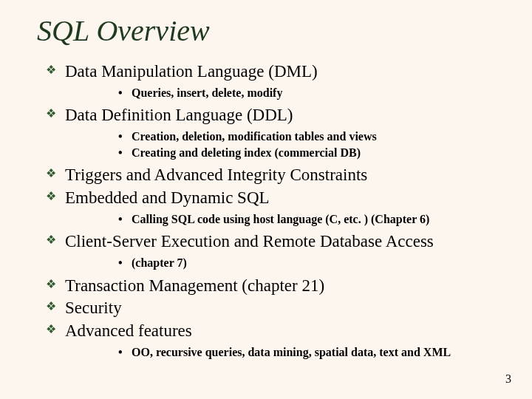 This screenshot has width=532, height=399. What do you see at coordinates (310, 219) in the screenshot?
I see `sub-list: Calling SQL code using host language (C,…` at bounding box center [310, 219].